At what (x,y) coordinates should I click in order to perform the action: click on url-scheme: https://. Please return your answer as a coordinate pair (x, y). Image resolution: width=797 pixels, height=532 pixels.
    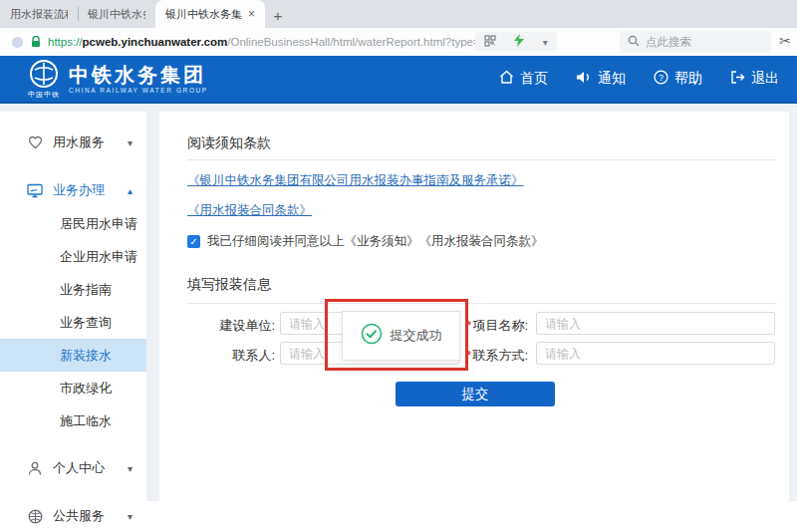
    Looking at the image, I should click on (66, 42).